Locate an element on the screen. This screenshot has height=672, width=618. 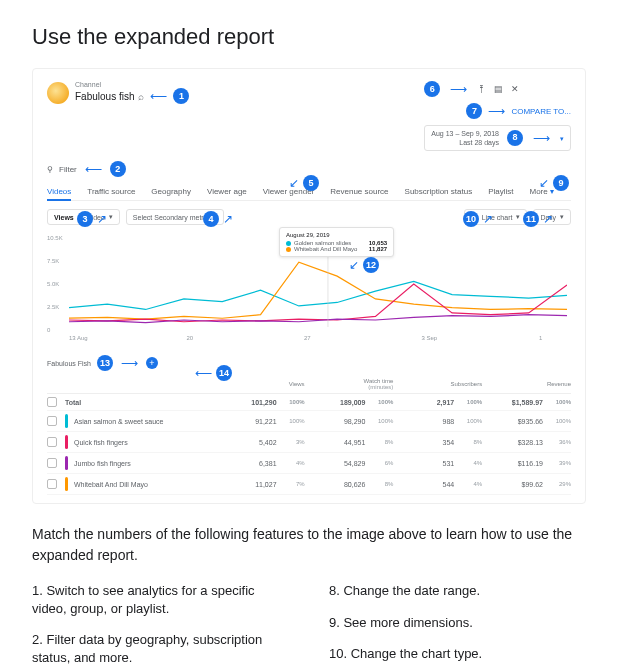
channel-label: Channel is located at coordinates (132, 84).